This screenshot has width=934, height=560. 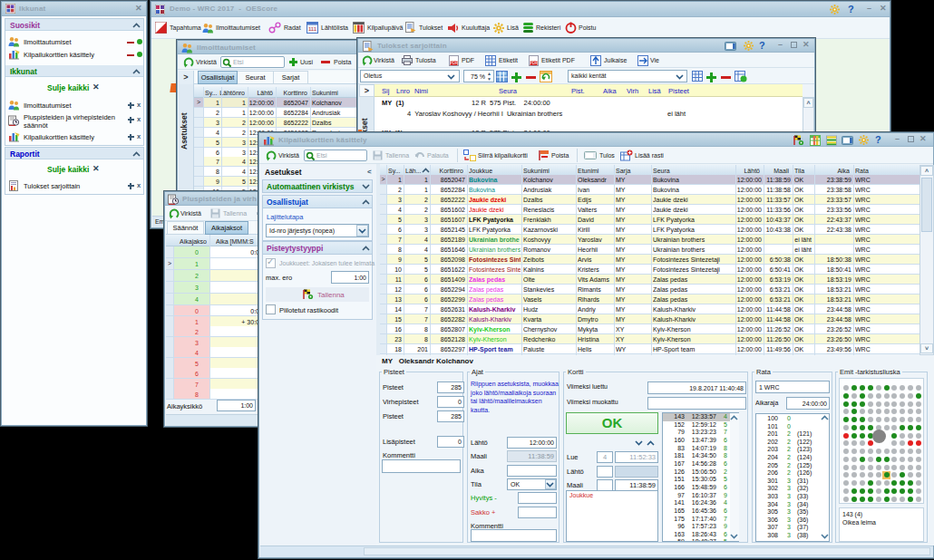 I want to click on svg-text: 111, so click(x=313, y=29).